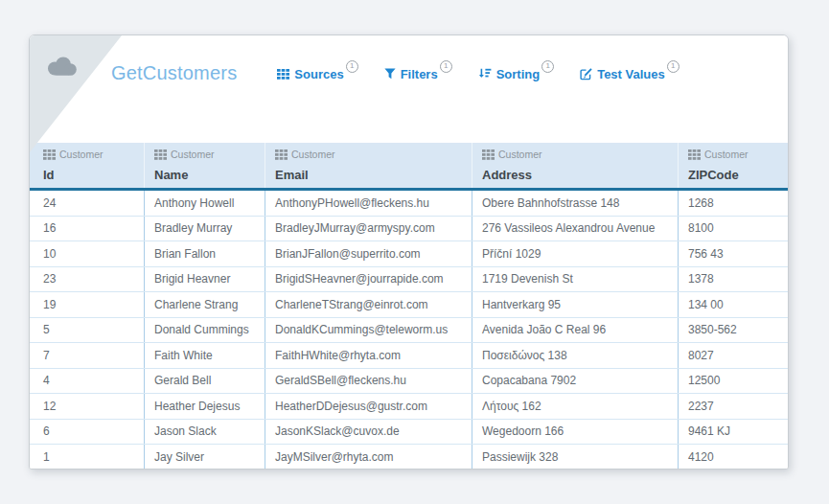 This screenshot has height=504, width=829. What do you see at coordinates (205, 229) in the screenshot?
I see `cell-name: Bradley Murray` at bounding box center [205, 229].